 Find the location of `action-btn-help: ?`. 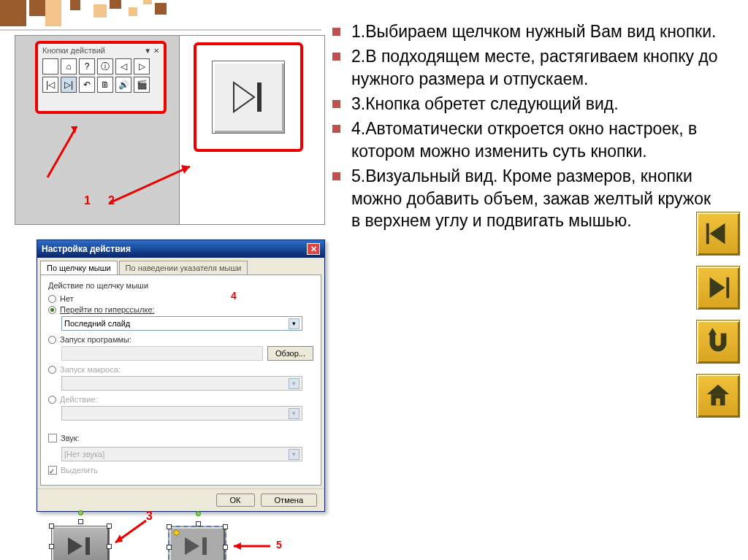

action-btn-help: ? is located at coordinates (87, 66).